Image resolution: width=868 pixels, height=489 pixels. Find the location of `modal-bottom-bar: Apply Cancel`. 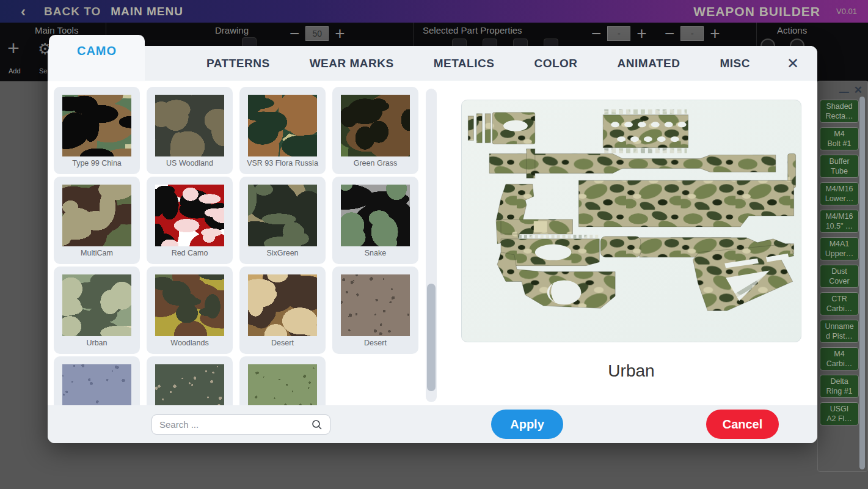

modal-bottom-bar: Apply Cancel is located at coordinates (432, 424).